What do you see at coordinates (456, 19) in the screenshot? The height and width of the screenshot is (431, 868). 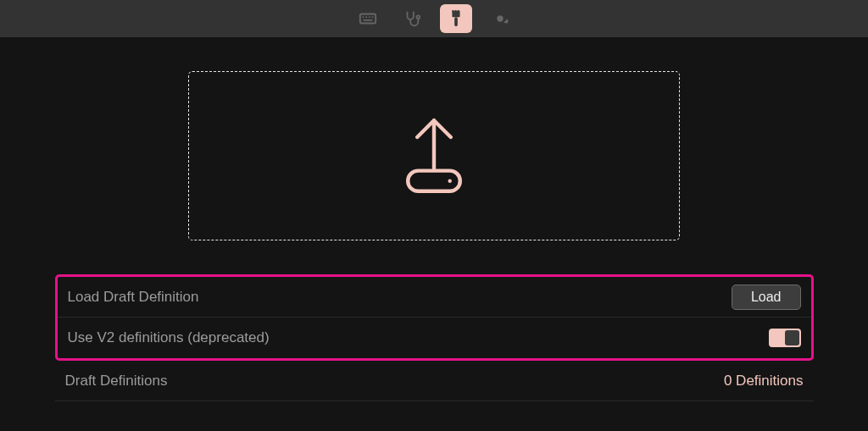 I see `tab-brush` at bounding box center [456, 19].